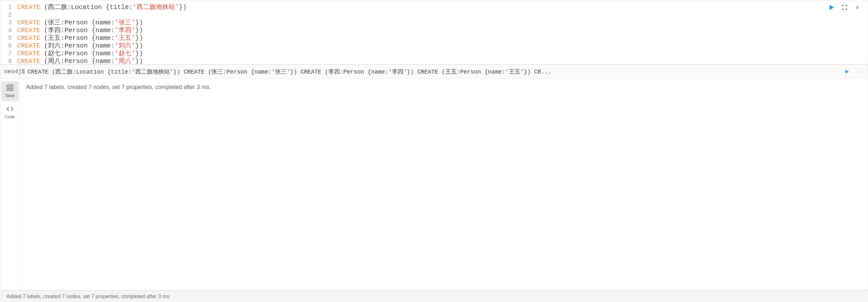 This screenshot has width=868, height=302. Describe the element at coordinates (434, 15) in the screenshot. I see `code-line-2: 2` at that location.